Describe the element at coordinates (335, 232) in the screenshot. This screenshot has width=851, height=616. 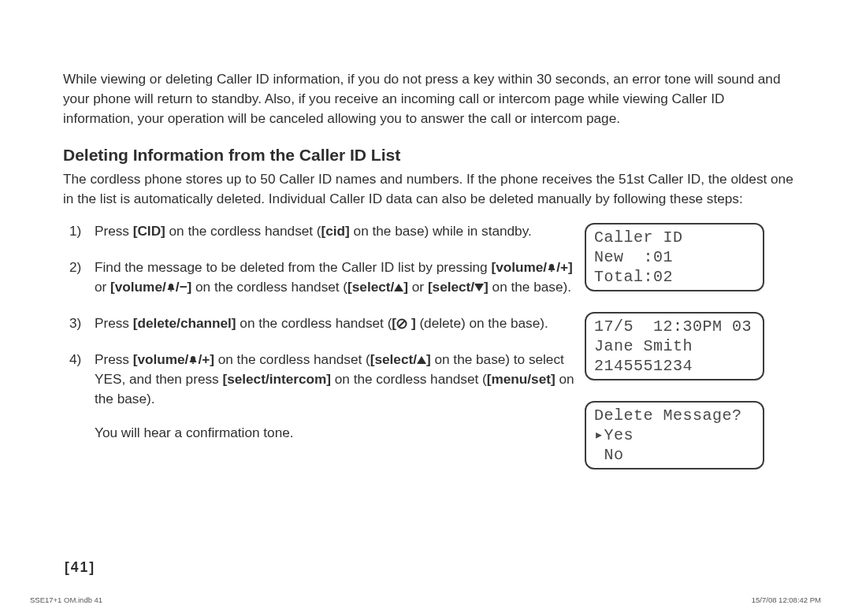
I see `step-1: Press [CID] on the cordless handset ([ci…` at that location.